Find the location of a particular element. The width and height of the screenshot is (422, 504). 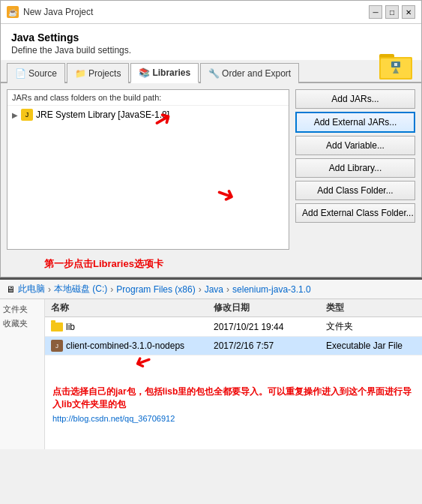

close-button: ✕ is located at coordinates (409, 12).